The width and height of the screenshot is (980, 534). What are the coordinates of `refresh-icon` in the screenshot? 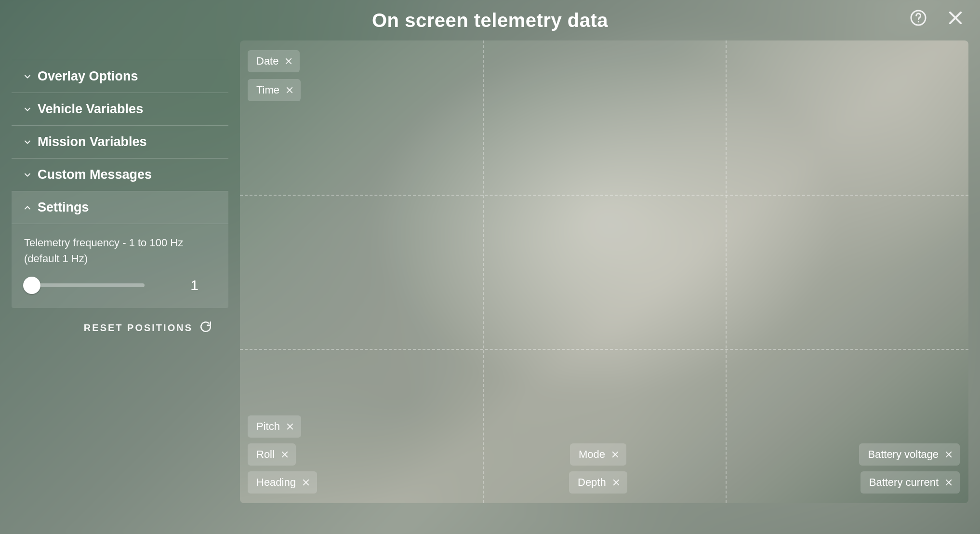 It's located at (206, 328).